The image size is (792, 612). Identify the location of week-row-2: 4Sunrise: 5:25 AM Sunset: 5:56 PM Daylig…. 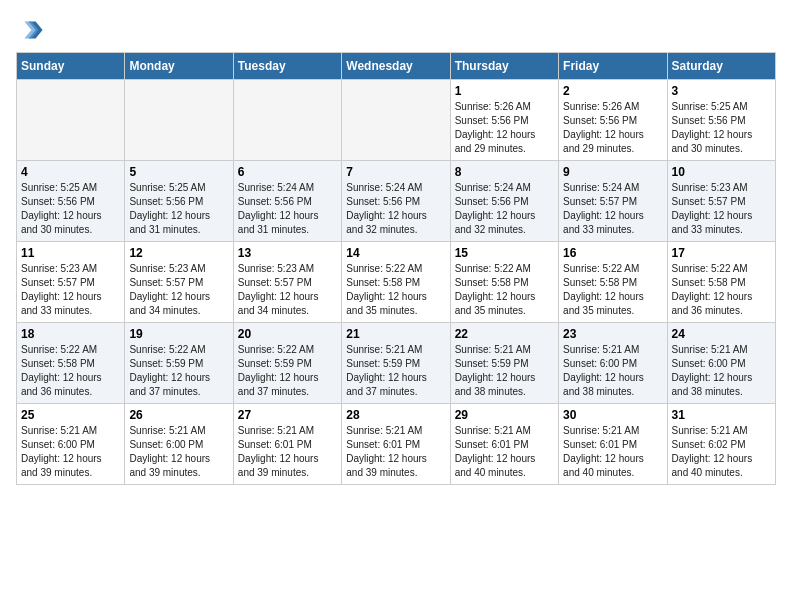
(396, 202).